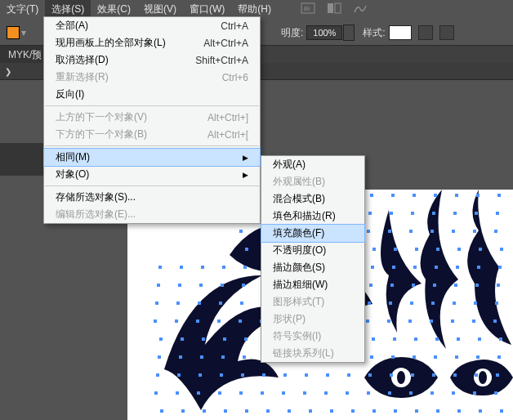 Image resolution: width=513 pixels, height=420 pixels. I want to click on menu-item-label: 符号实例(I), so click(334, 337).